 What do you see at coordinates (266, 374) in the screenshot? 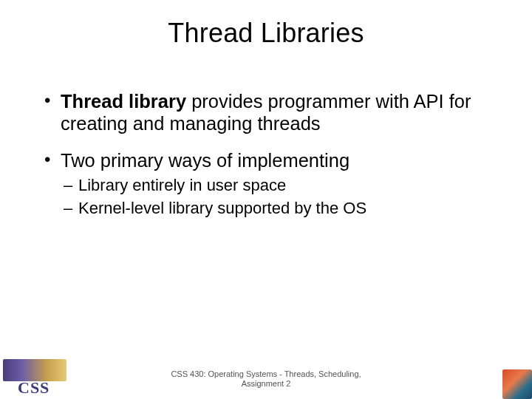
I see `footer-line-1: CSS 430: Operating Systems - Threads, Sc…` at bounding box center [266, 374].